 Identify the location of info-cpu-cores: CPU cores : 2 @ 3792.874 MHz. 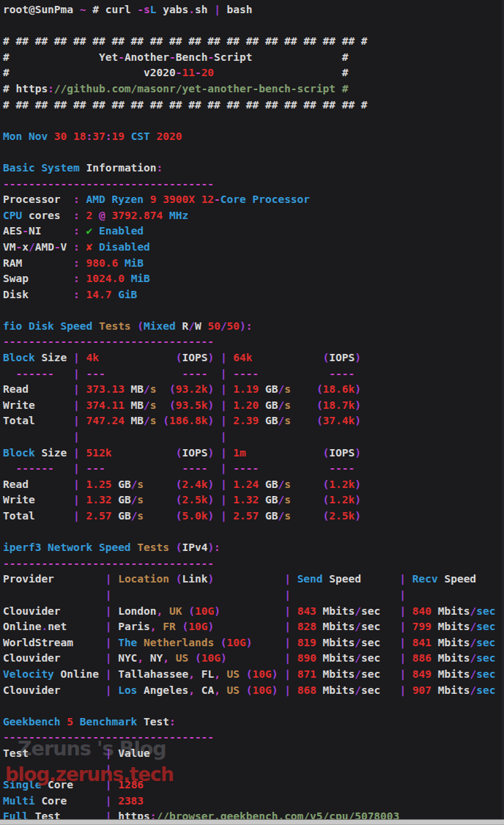
(249, 216).